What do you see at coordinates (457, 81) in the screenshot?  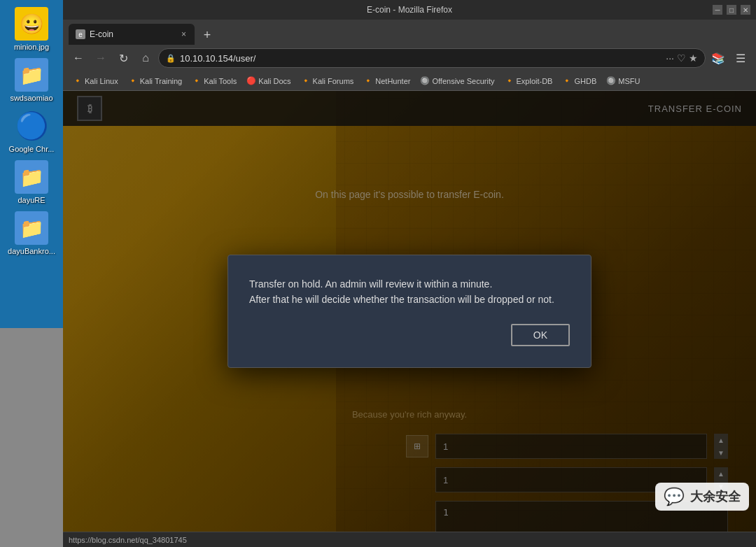 I see `bookmark-offensive-security: 🔘 Offensive Security` at bounding box center [457, 81].